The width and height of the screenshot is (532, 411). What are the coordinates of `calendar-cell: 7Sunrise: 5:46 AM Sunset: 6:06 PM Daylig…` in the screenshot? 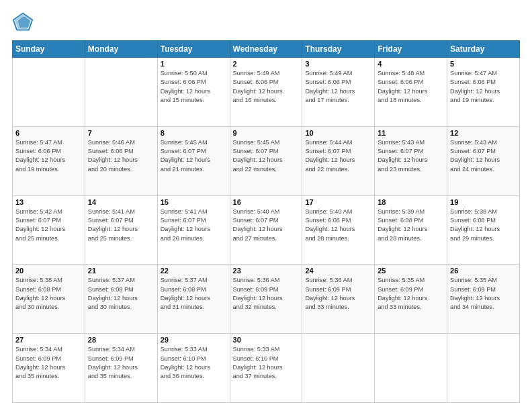 It's located at (121, 161).